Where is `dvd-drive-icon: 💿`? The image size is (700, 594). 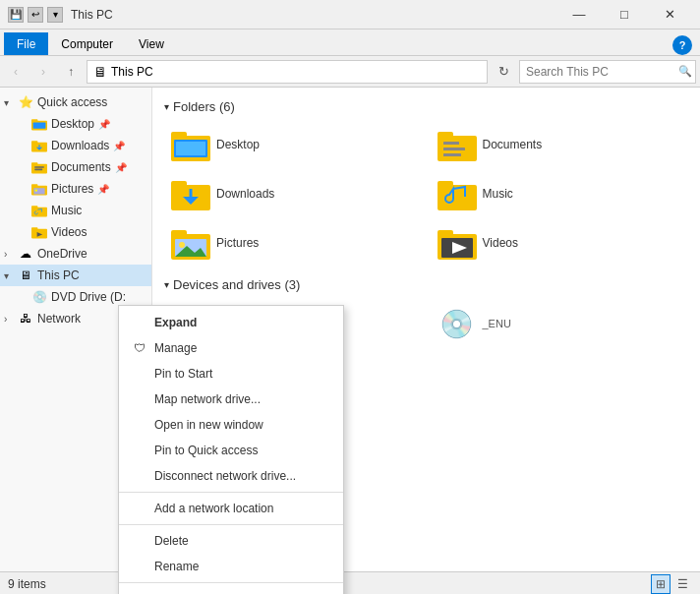 dvd-drive-icon: 💿 is located at coordinates (457, 324).